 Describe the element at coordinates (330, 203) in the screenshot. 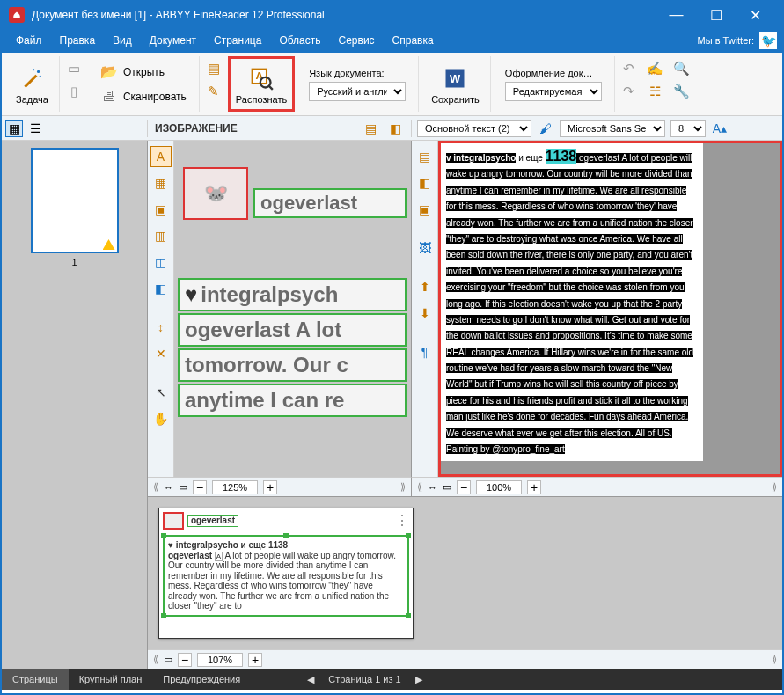

I see `text-region-1: ogeverlast` at that location.